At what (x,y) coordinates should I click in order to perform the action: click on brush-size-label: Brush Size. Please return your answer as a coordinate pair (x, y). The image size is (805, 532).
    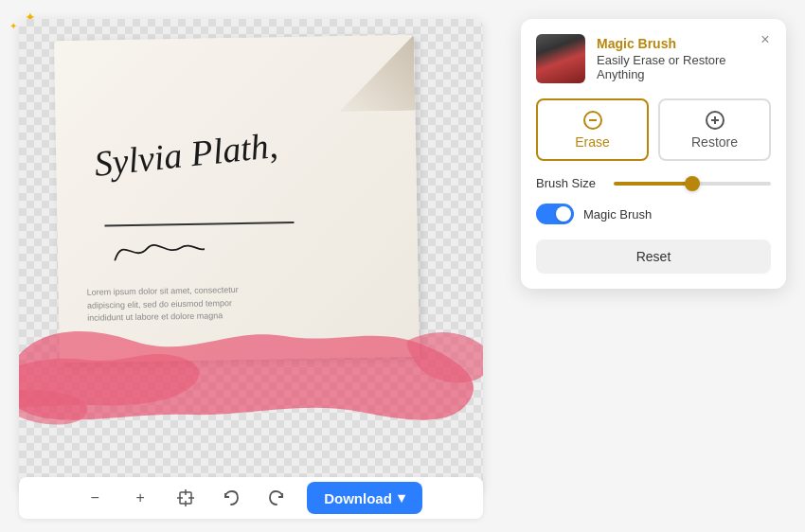
    Looking at the image, I should click on (570, 184).